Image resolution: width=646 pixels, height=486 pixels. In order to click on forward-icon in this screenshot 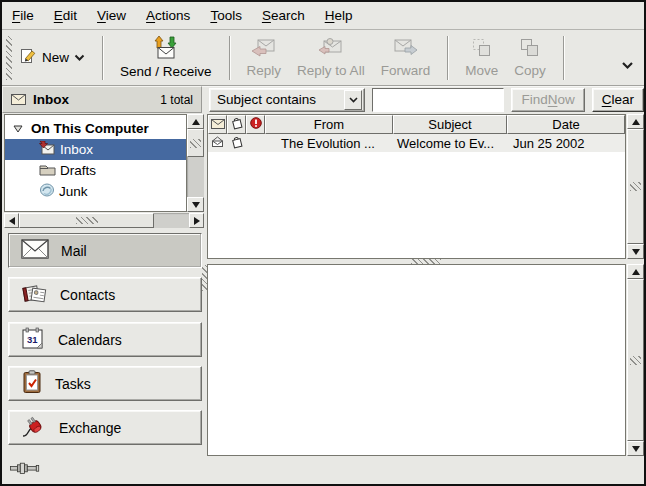, I will do `click(406, 49)`.